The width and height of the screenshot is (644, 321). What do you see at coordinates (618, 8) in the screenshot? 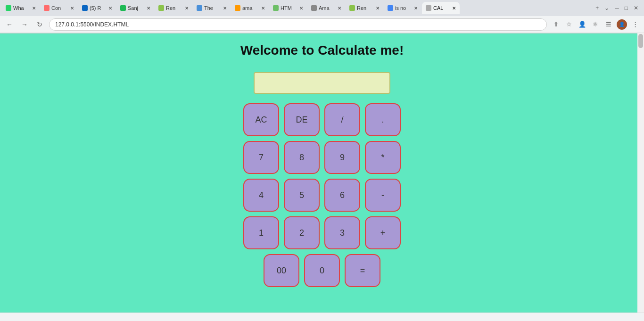
I see `tab-controls: + ⌄ ─ □ ✕` at bounding box center [618, 8].